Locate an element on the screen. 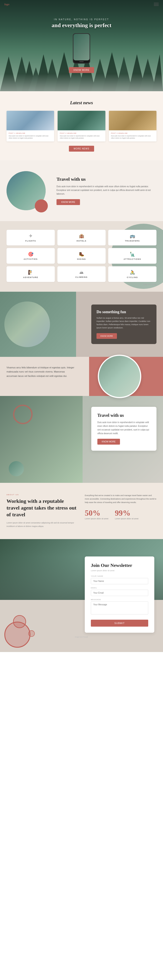 This screenshot has width=163, height=980. name-label: YOUR NAME is located at coordinates (120, 576).